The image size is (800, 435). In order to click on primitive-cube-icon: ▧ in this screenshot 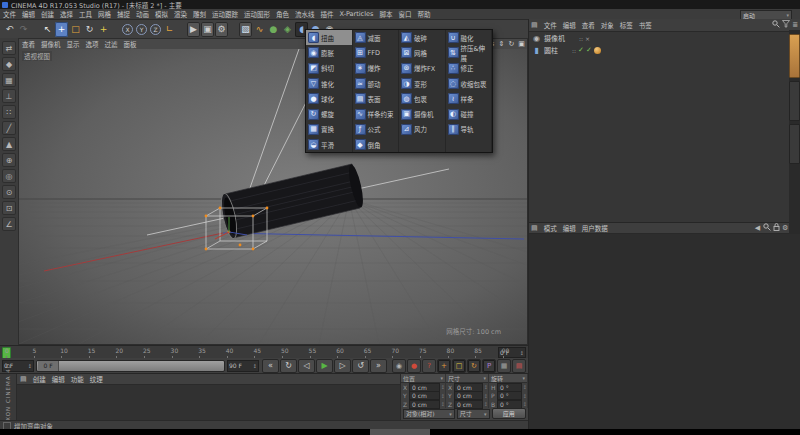, I will do `click(246, 30)`.